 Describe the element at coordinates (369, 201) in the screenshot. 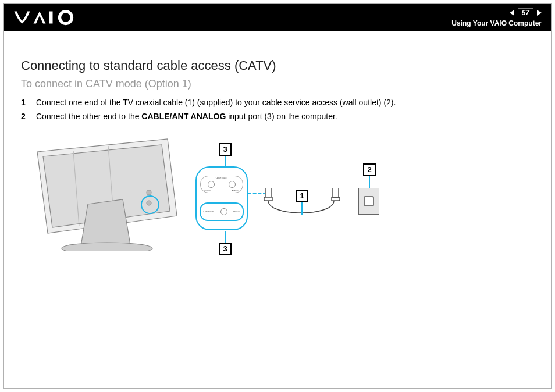

I see `wall-outlet-illustration` at that location.